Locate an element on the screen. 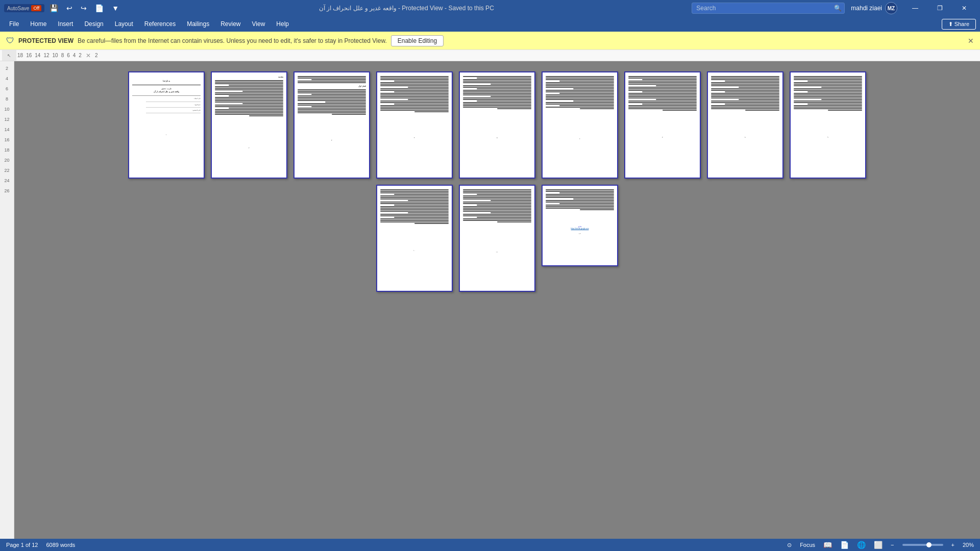 This screenshot has width=980, height=551. ruler-mark-10: 10 is located at coordinates (55, 55).